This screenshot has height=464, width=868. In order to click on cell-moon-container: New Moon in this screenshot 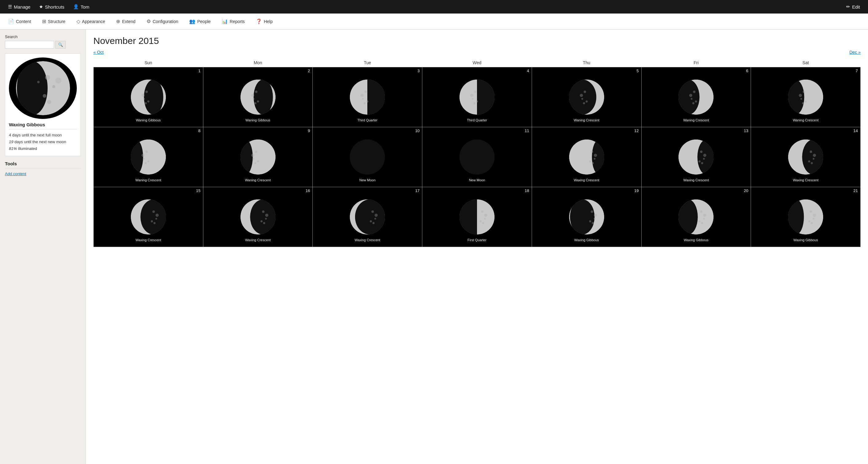, I will do `click(367, 159)`.